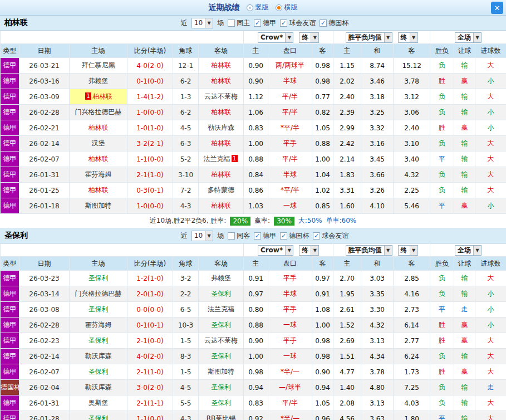  Describe the element at coordinates (250, 8) in the screenshot. I see `radio-unselected-icon` at that location.